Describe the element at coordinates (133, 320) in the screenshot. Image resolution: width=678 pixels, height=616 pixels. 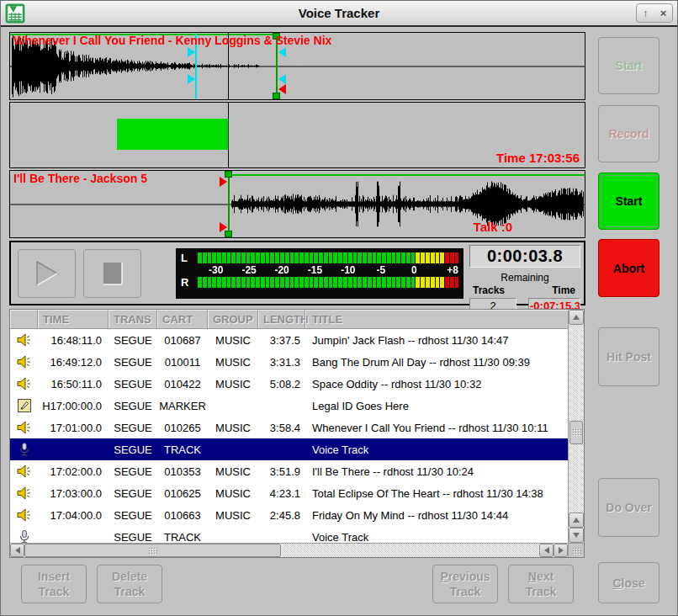
I see `col-trans: TRANS` at that location.